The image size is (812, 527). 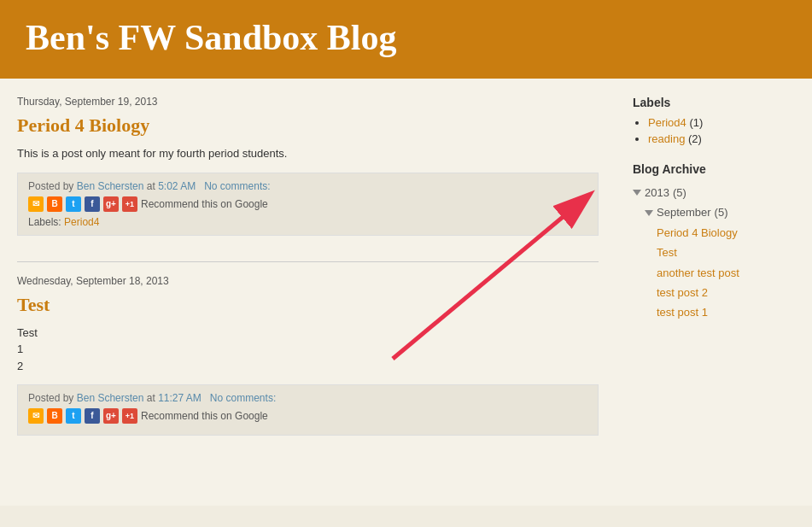 I want to click on post-body-line: 2, so click(x=307, y=366).